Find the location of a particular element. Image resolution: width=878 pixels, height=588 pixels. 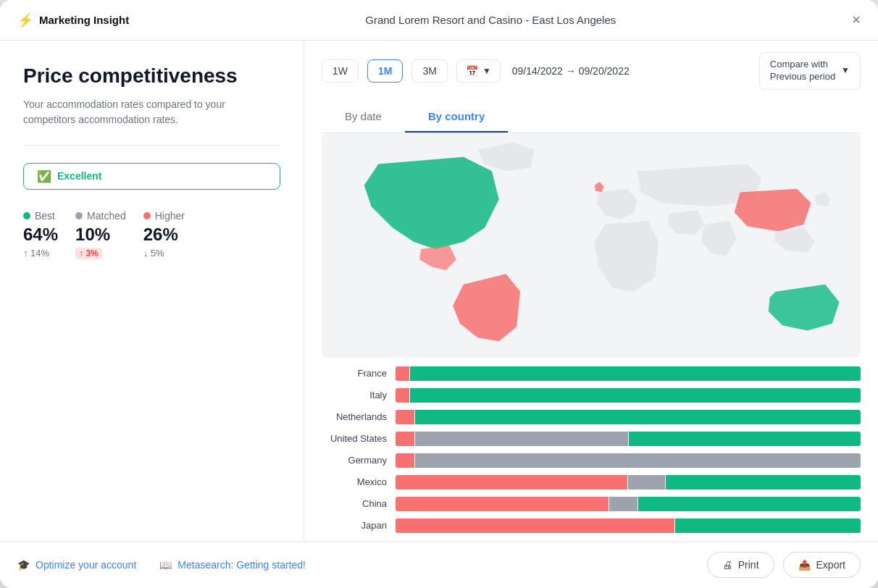

bar-row: France is located at coordinates (591, 374).